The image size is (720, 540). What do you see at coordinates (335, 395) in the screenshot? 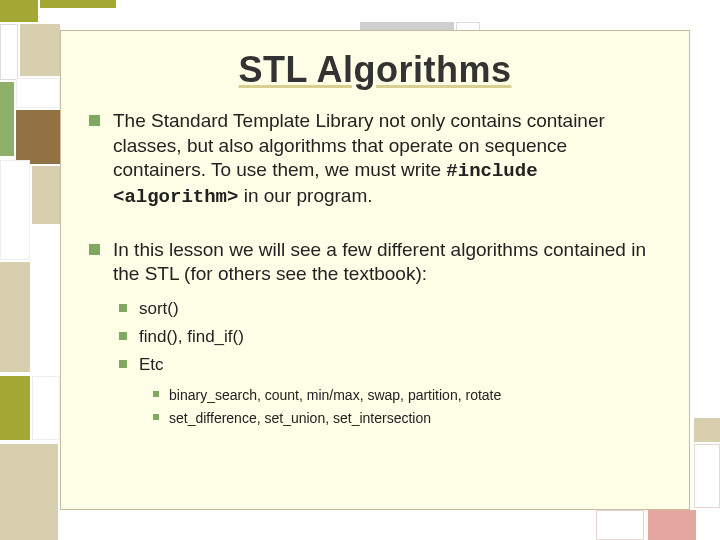
I see `bullet-text: binary_search, count, min/max, swap, par…` at bounding box center [335, 395].